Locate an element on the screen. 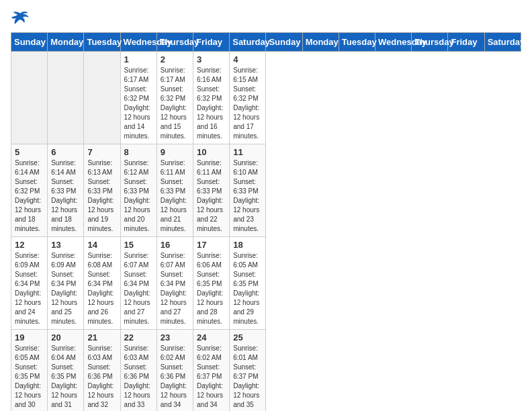 Image resolution: width=532 pixels, height=411 pixels. day-info: Sunrise: 6:10 AM Sunset: 6:33 PM Dayligh… is located at coordinates (247, 196).